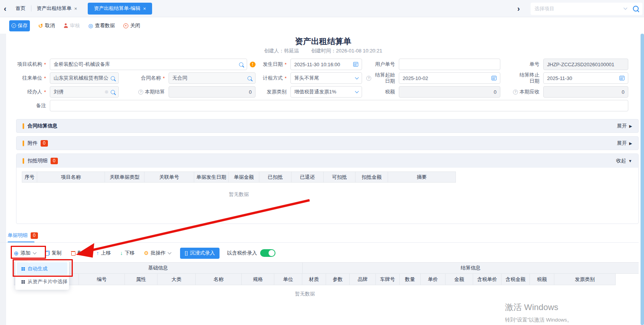 The image size is (644, 325). Describe the element at coordinates (212, 78) in the screenshot. I see `contract-field: 无合同` at that location.